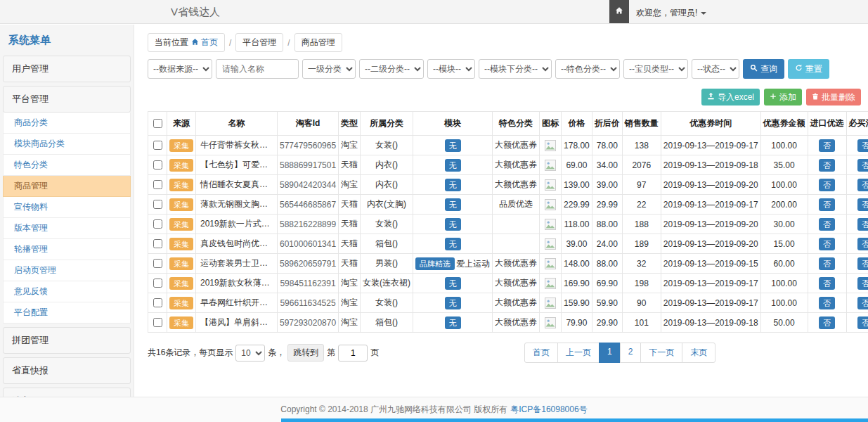 The width and height of the screenshot is (868, 422). I want to click on page-number-input, so click(353, 353).